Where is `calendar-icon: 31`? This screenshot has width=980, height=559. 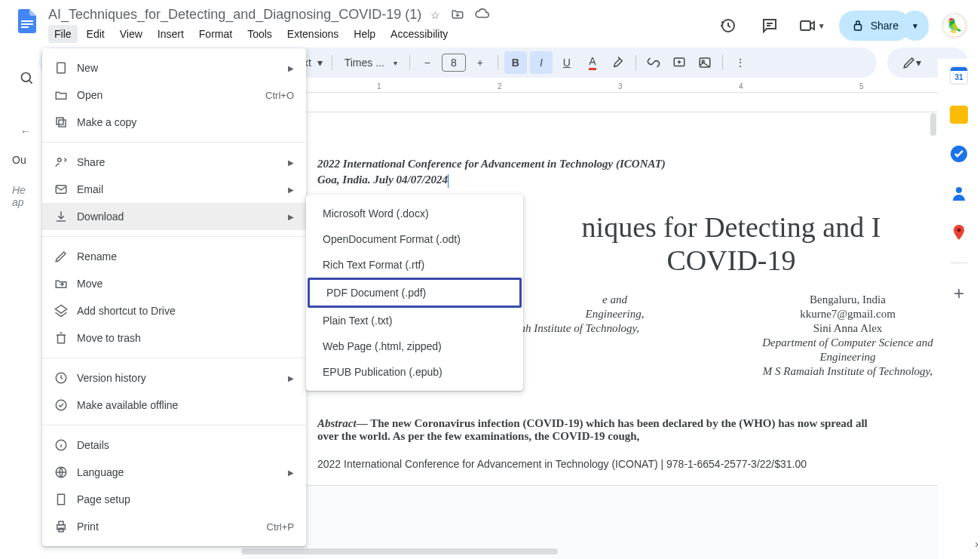 calendar-icon: 31 is located at coordinates (959, 75).